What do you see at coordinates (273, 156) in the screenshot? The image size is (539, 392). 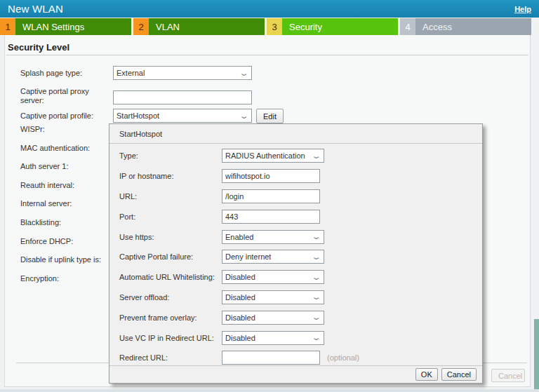 I see `type-select: RADIUS Authentication ⌄` at bounding box center [273, 156].